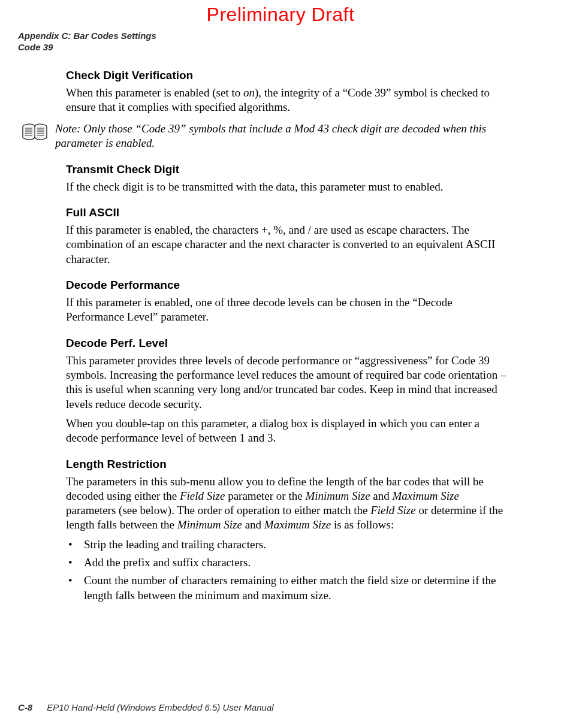 The image size is (561, 728). Describe the element at coordinates (160, 707) in the screenshot. I see `manual-title: EP10 Hand-Held (Windows Embedded 6.5) Us…` at that location.